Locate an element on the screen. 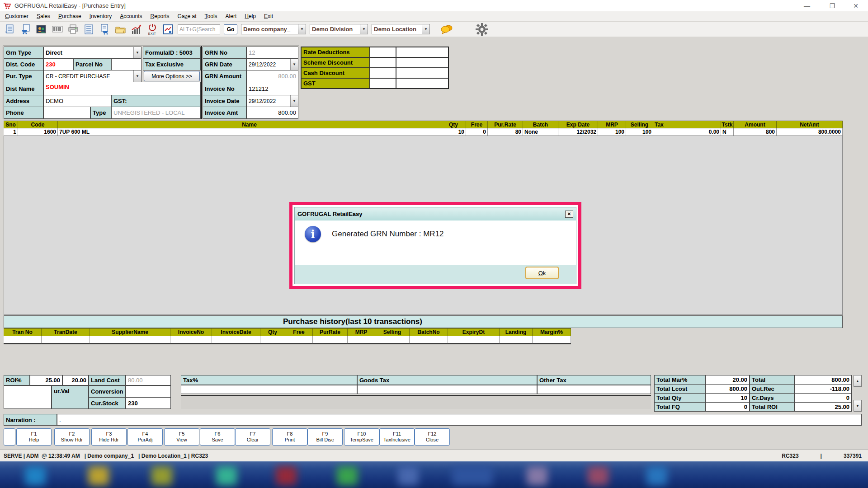  reports-icon is located at coordinates (168, 29).